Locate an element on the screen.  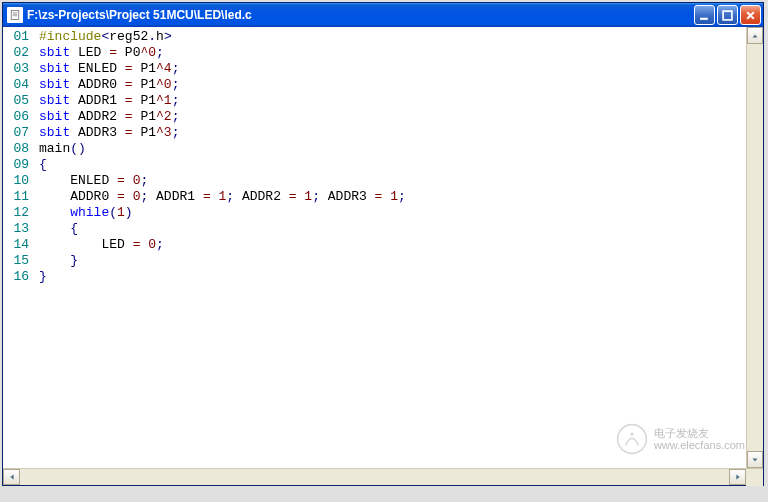
line-number: 15 is located at coordinates (18, 261).